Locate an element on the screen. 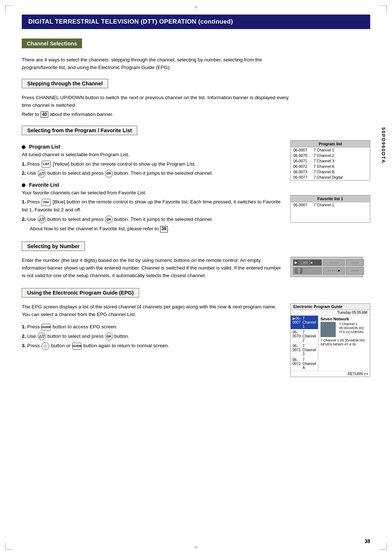 Image resolution: width=392 pixels, height=555 pixels. corner-mark-br is located at coordinates (383, 546).